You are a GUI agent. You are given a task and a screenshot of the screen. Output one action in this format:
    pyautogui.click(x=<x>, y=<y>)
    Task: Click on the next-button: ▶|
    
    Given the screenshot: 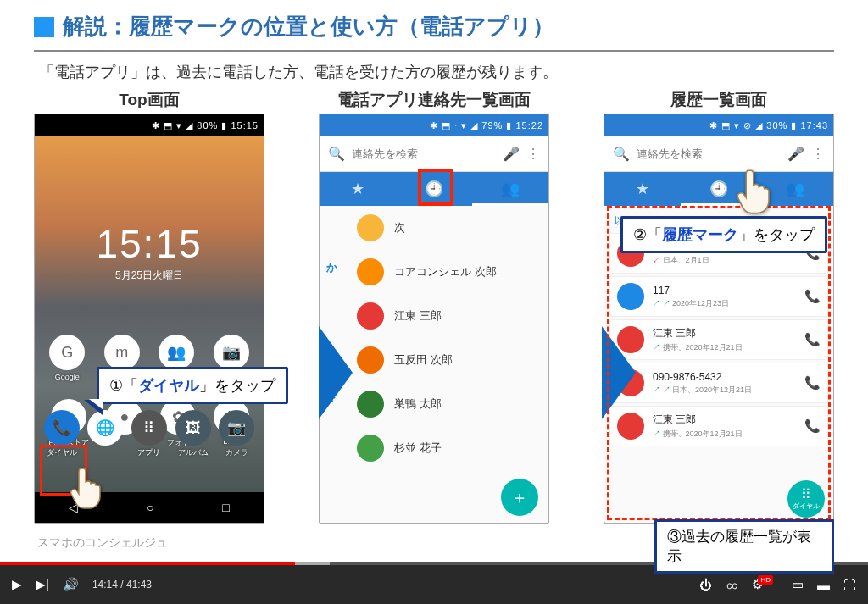 What is the action you would take?
    pyautogui.click(x=42, y=585)
    